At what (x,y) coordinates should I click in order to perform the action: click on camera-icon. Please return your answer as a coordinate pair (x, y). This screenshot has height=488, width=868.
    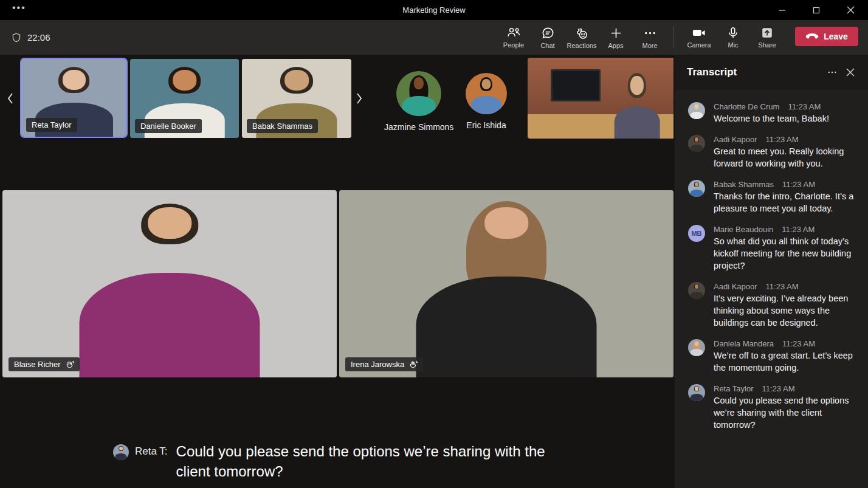
    Looking at the image, I should click on (699, 33).